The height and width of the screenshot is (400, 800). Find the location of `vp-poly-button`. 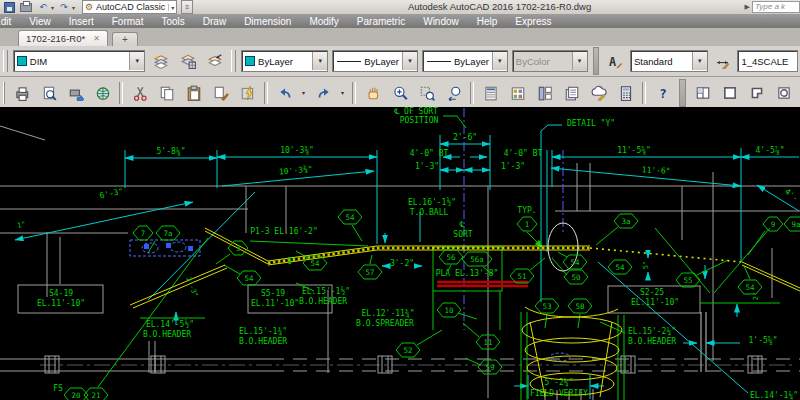

vp-poly-button is located at coordinates (756, 93).